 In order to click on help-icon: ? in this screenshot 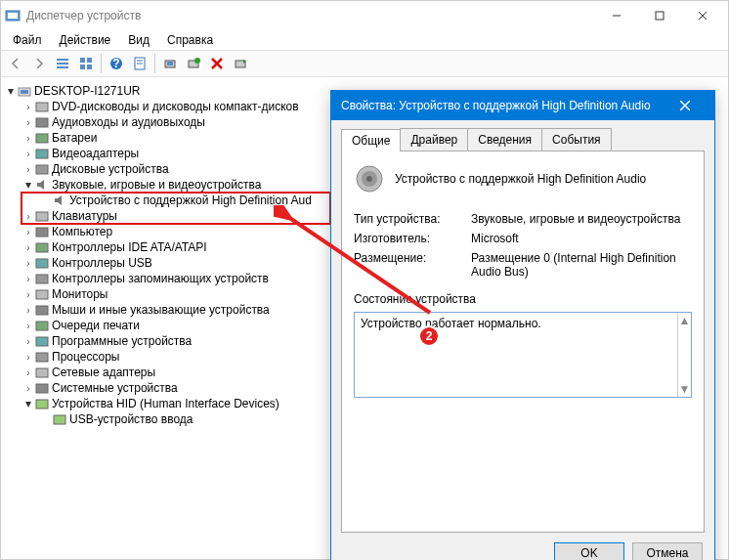, I will do `click(116, 64)`.